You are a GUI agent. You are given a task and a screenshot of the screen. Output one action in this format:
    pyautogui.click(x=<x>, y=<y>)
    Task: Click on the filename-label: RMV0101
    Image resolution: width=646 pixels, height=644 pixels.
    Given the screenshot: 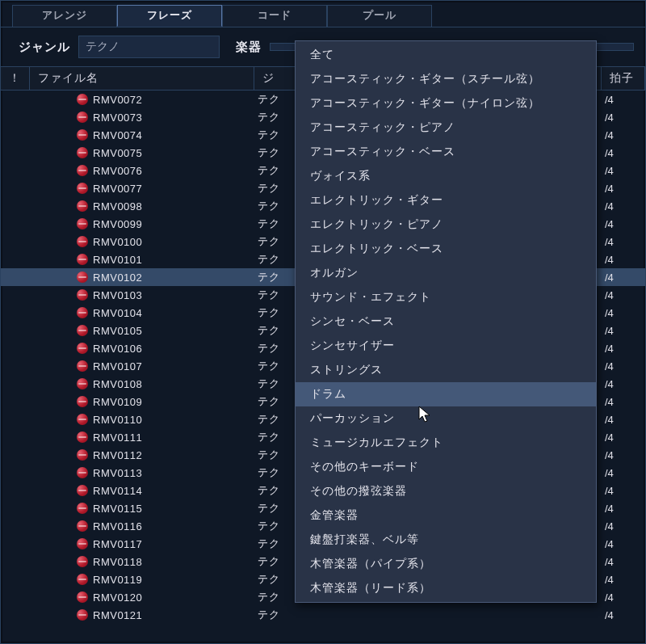 What is the action you would take?
    pyautogui.click(x=118, y=260)
    